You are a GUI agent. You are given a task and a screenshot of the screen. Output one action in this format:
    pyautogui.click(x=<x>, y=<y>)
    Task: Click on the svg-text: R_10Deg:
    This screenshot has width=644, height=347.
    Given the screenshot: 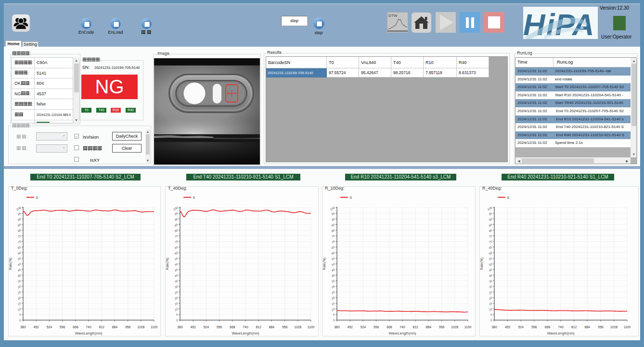 What is the action you would take?
    pyautogui.click(x=335, y=188)
    